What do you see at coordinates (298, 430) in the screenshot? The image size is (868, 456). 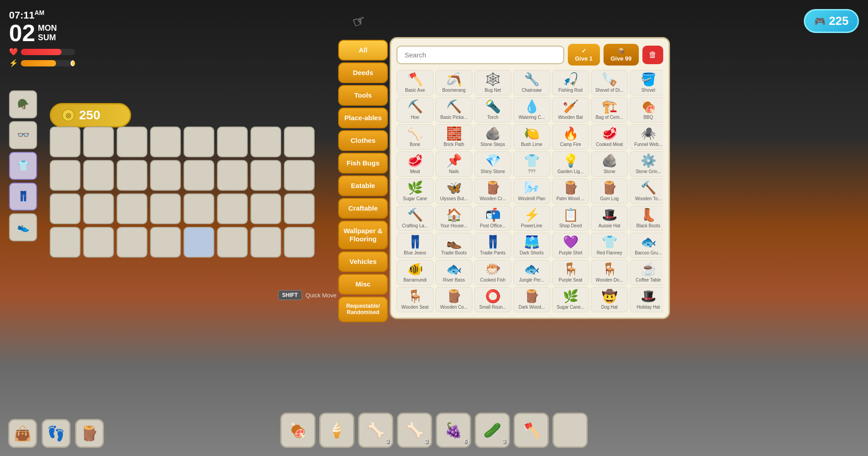 I see `hotbar-slot-0: 🍖` at bounding box center [298, 430].